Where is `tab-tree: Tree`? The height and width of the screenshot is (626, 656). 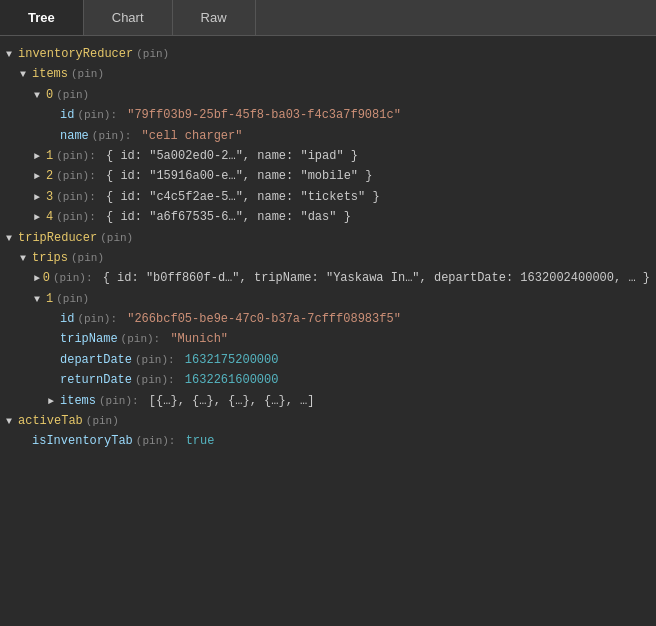 tab-tree: Tree is located at coordinates (42, 18).